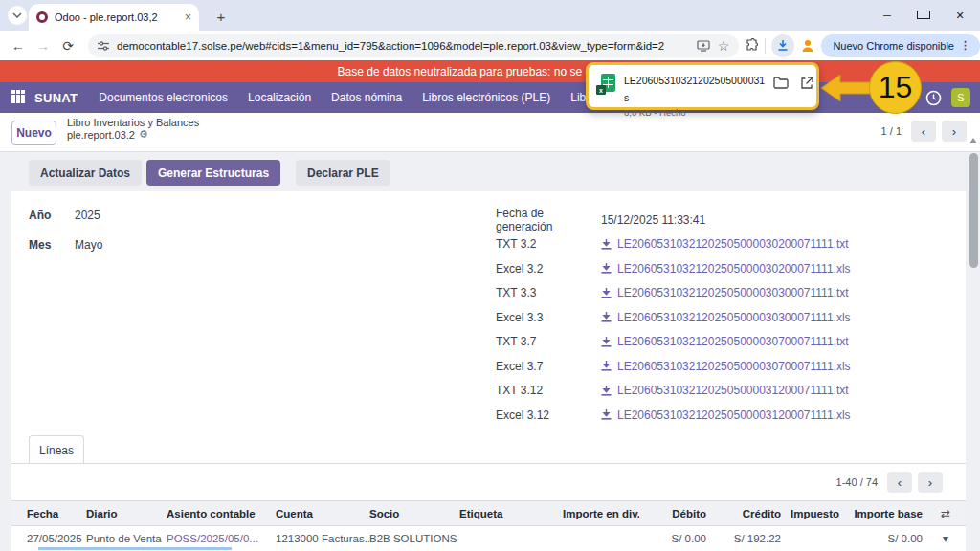  What do you see at coordinates (960, 15) in the screenshot?
I see `close-icon: ✕` at bounding box center [960, 15].